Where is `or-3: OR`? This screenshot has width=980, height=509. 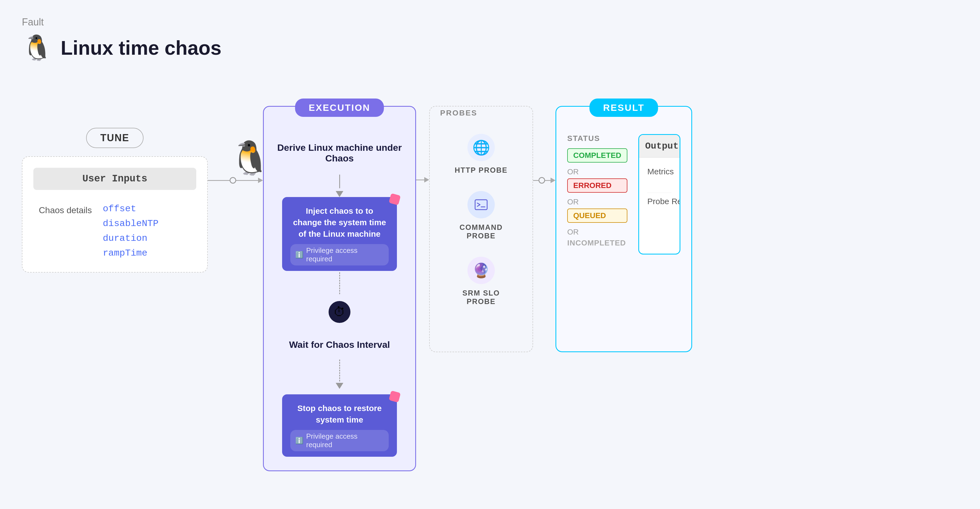
or-3: OR is located at coordinates (597, 232).